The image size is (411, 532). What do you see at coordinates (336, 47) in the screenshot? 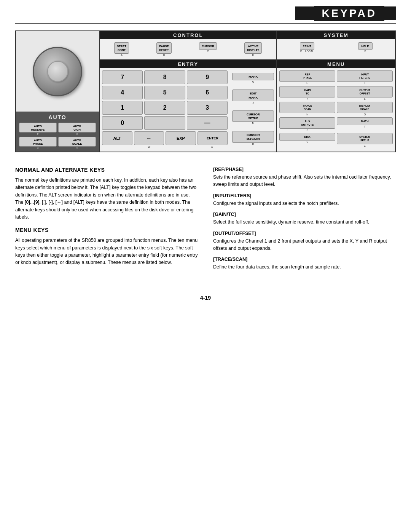
I see `system-buttons: PRINT E LOCAL HELP F` at bounding box center [336, 47].